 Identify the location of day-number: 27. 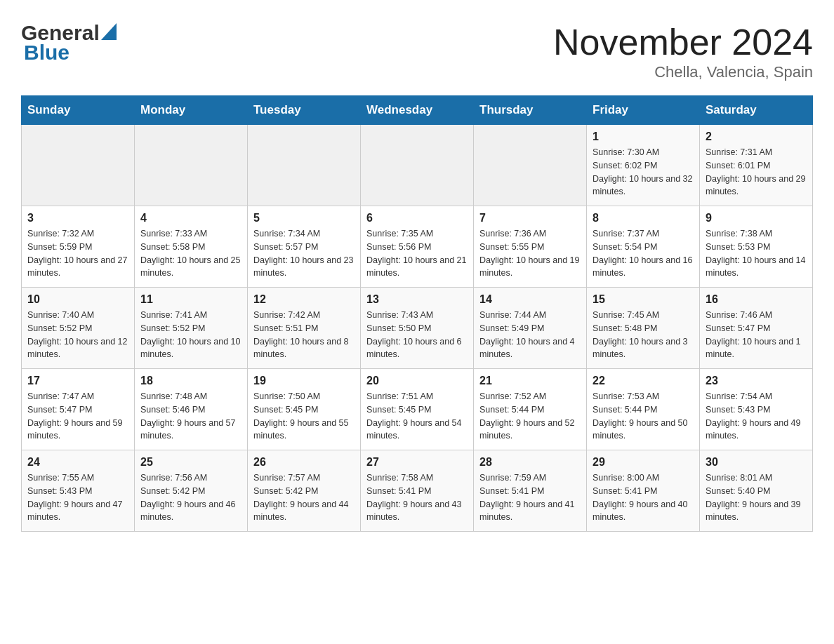
(417, 462).